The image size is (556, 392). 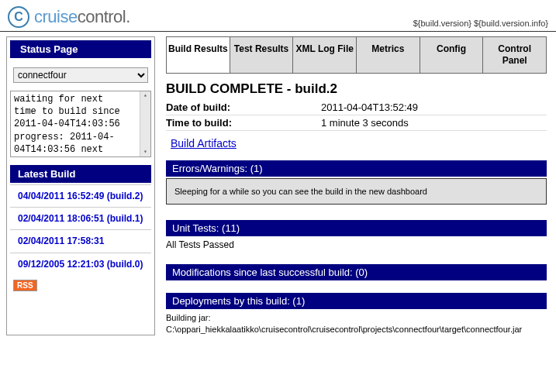 What do you see at coordinates (357, 124) in the screenshot?
I see `time-row: Time to build: 1 minute 3 seconds` at bounding box center [357, 124].